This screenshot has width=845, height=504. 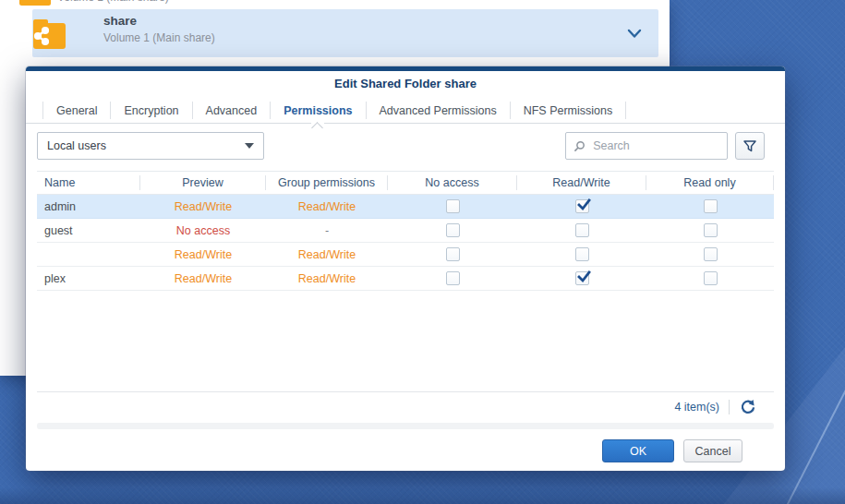 What do you see at coordinates (748, 407) in the screenshot?
I see `refresh-icon` at bounding box center [748, 407].